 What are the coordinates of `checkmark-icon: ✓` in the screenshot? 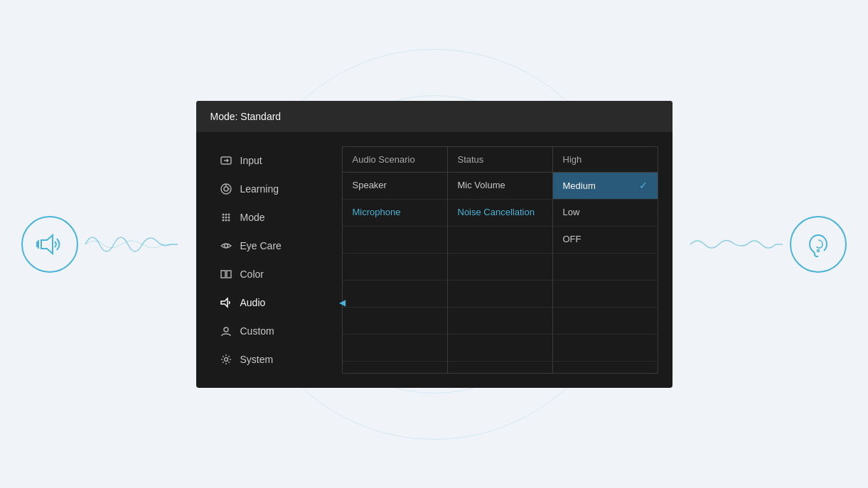 It's located at (643, 185).